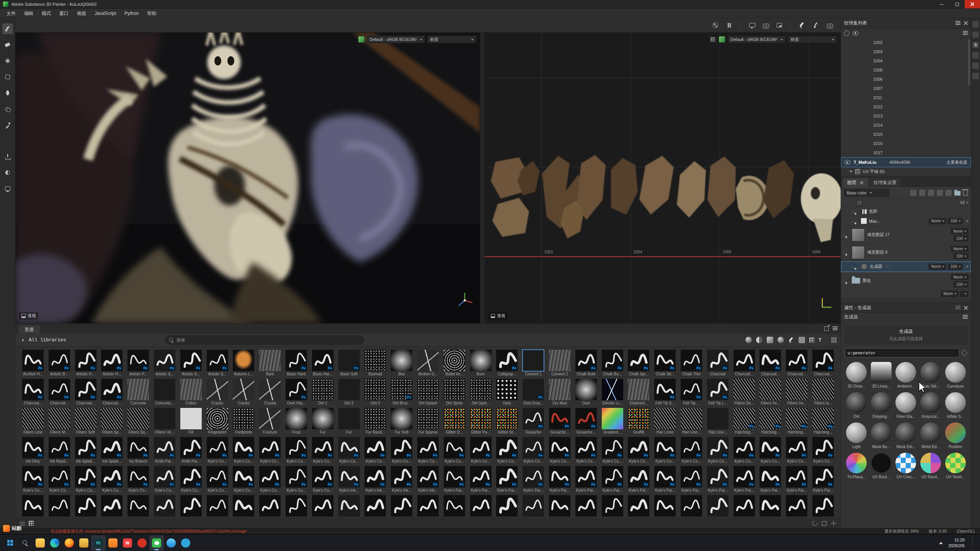  I want to click on layer-row: Mas... ⋯ Norm 100 ×, so click(906, 221).